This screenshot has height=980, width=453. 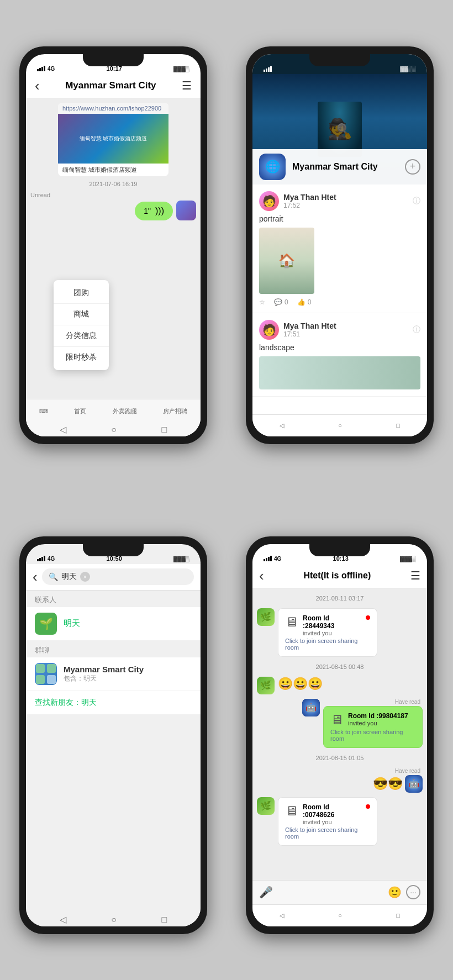 What do you see at coordinates (378, 719) in the screenshot?
I see `share-text-2: Room Id :99804187 invited you` at bounding box center [378, 719].